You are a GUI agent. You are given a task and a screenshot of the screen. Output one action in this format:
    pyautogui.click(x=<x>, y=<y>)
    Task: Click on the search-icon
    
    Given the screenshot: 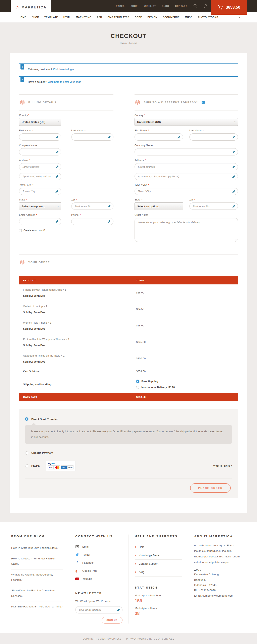 What is the action you would take?
    pyautogui.click(x=196, y=6)
    